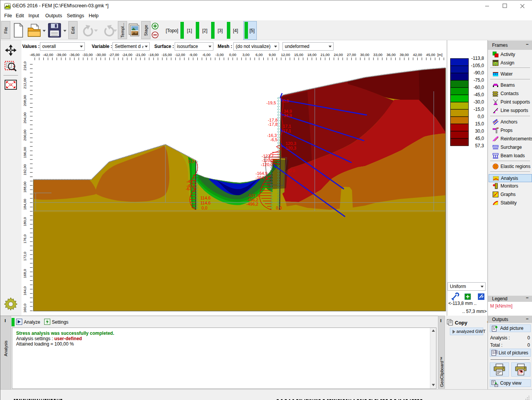  Describe the element at coordinates (299, 54) in the screenshot. I see `svg-text: 15,00` at that location.